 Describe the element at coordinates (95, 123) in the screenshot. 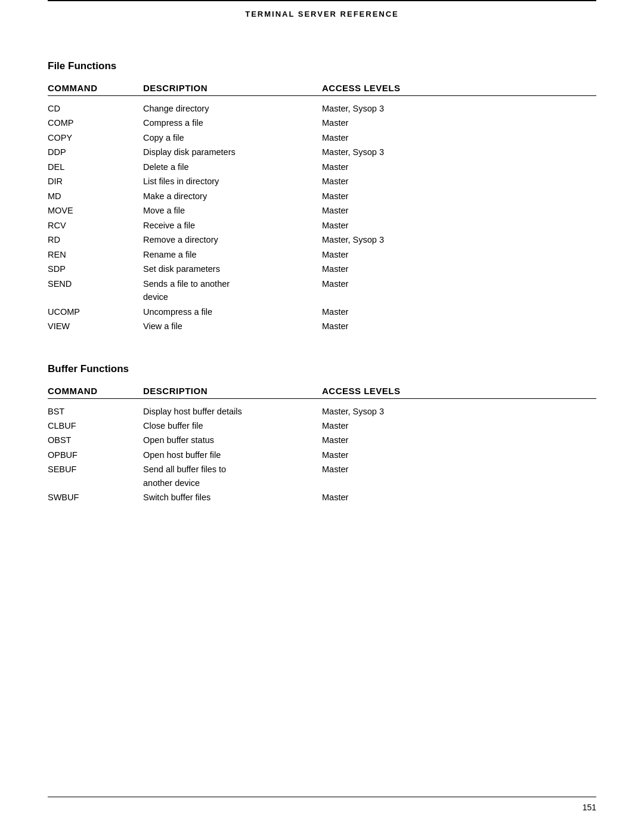

I see `cmd-comp: COMP` at that location.